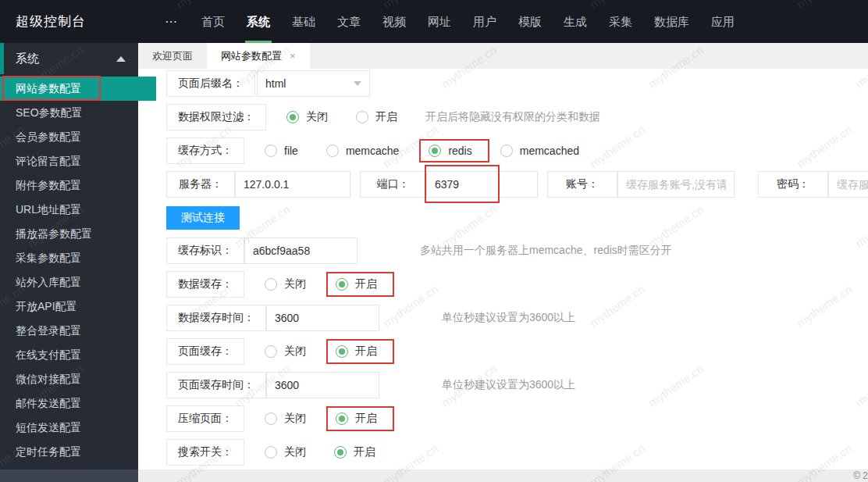 Image resolution: width=868 pixels, height=482 pixels. What do you see at coordinates (676, 184) in the screenshot?
I see `account-input` at bounding box center [676, 184].